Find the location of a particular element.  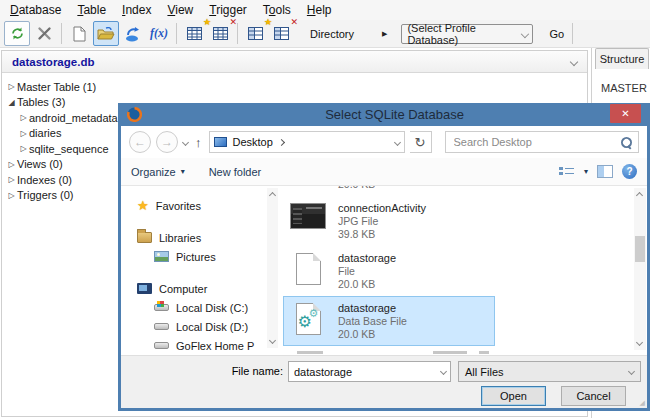

sidebar-item-label: Local Disk (C:) is located at coordinates (212, 308).